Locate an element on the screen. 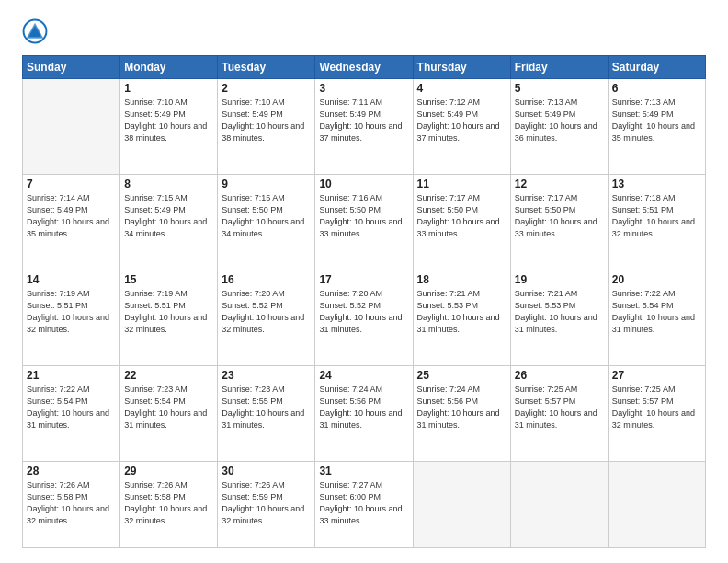 This screenshot has width=728, height=563. col-header-wednesday: Wednesday is located at coordinates (364, 68).